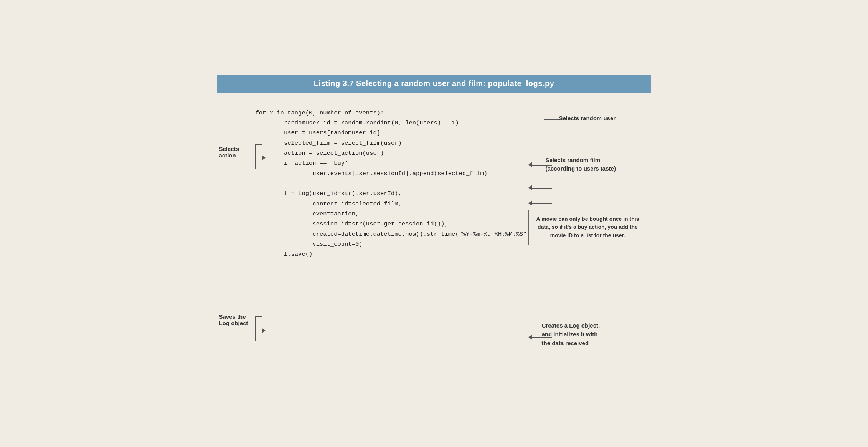 This screenshot has width=868, height=447. Describe the element at coordinates (450, 204) in the screenshot. I see `code-line-10: content_id=selected_film,` at that location.